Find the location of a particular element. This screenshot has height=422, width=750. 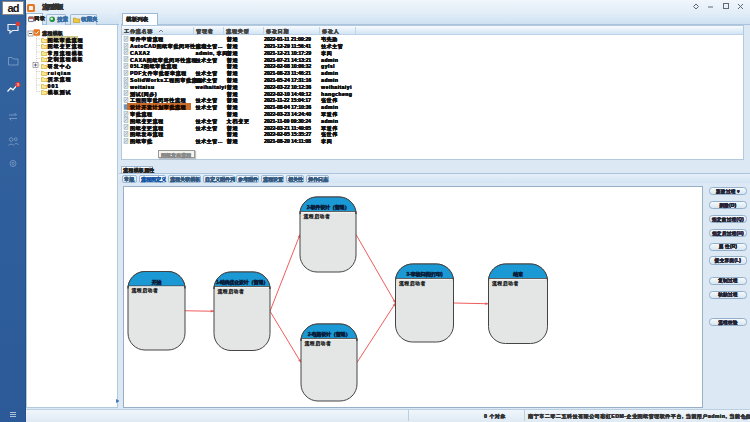

svg-text: 开始 is located at coordinates (157, 282).